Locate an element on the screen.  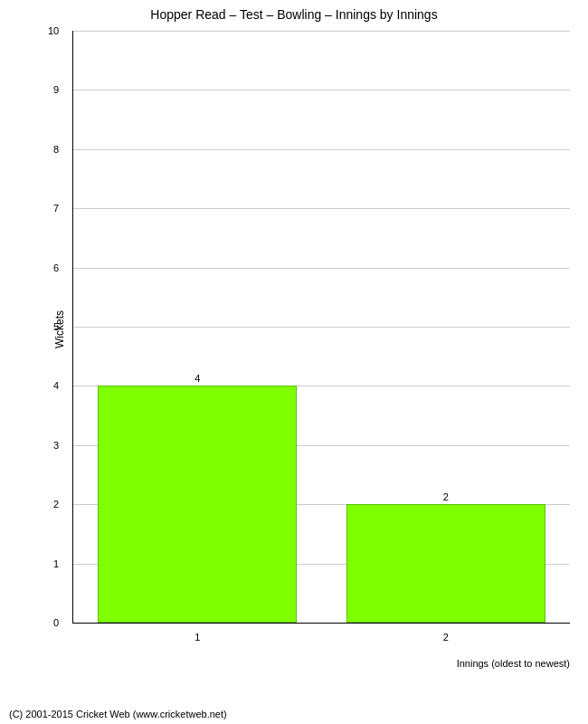
bar-2-label: 2 is located at coordinates (446, 497).